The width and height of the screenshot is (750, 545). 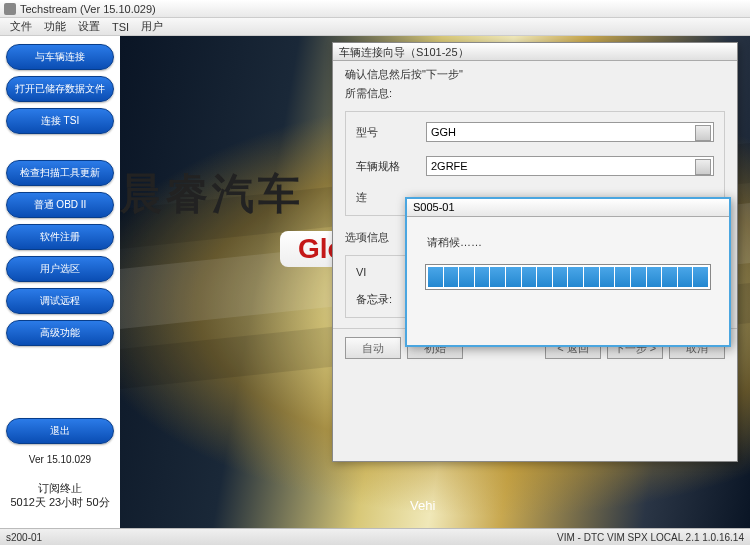 I want to click on menu-function: 功能, so click(x=55, y=26).